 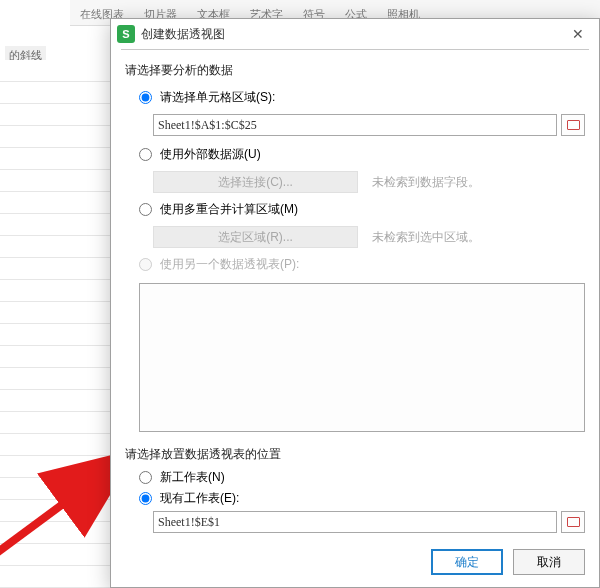 I want to click on option-existing-sheet: 现有工作表(E):, so click(x=362, y=498).